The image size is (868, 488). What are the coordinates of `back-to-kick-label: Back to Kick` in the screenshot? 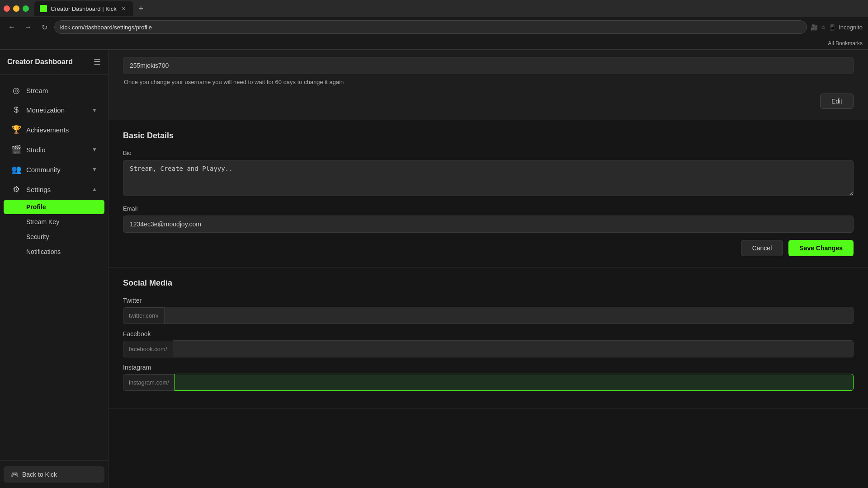 It's located at (40, 474).